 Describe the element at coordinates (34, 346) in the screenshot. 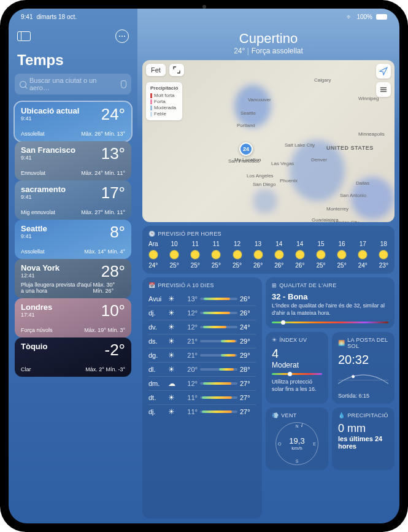

I see `city-name: Tòquio` at that location.